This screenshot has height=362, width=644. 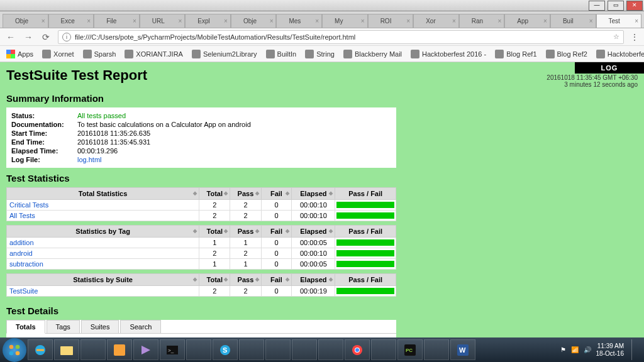 I want to click on taskbar-chrome, so click(x=357, y=349).